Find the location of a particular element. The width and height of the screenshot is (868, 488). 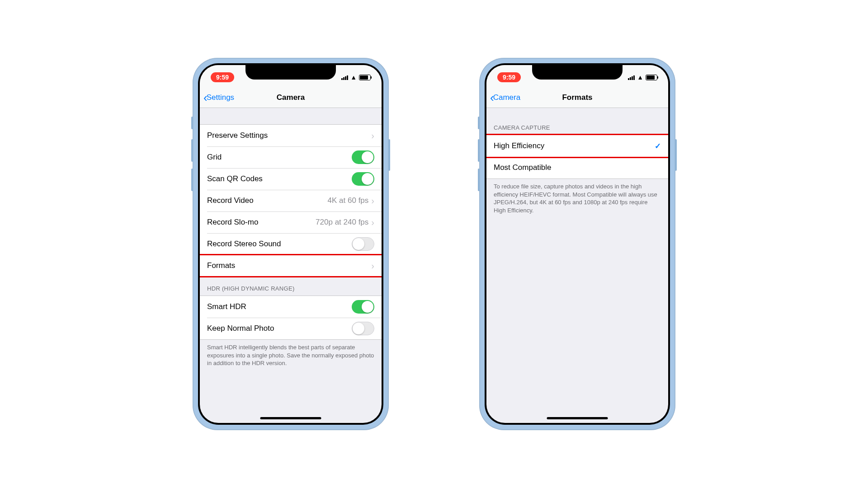

row-label: Record Stereo Sound is located at coordinates (244, 244).